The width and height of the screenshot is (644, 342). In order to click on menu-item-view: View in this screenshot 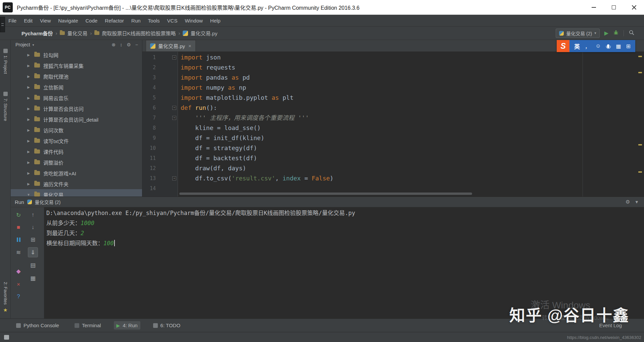, I will do `click(45, 20)`.